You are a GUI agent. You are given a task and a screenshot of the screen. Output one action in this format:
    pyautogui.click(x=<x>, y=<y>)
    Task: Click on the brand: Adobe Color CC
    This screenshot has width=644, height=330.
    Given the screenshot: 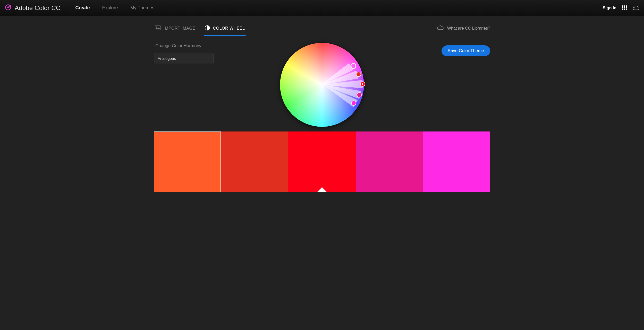 What is the action you would take?
    pyautogui.click(x=32, y=8)
    